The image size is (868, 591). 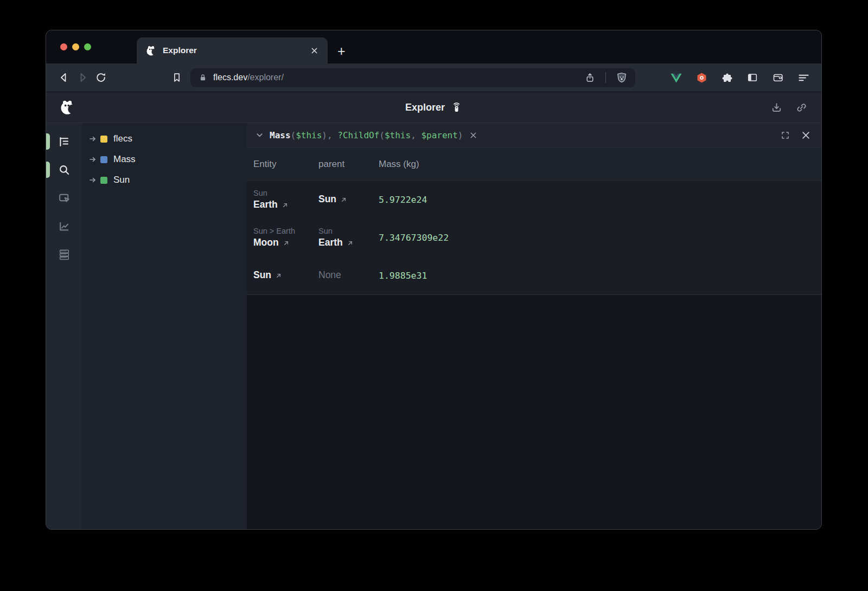 I want to click on parent-path: Sun, so click(x=348, y=231).